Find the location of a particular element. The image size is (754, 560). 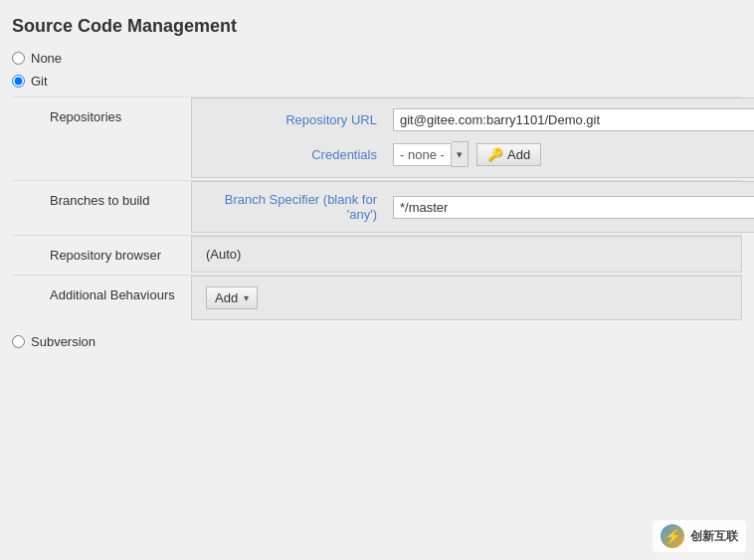

dropdown-caret-icon: ▾ is located at coordinates (247, 298).